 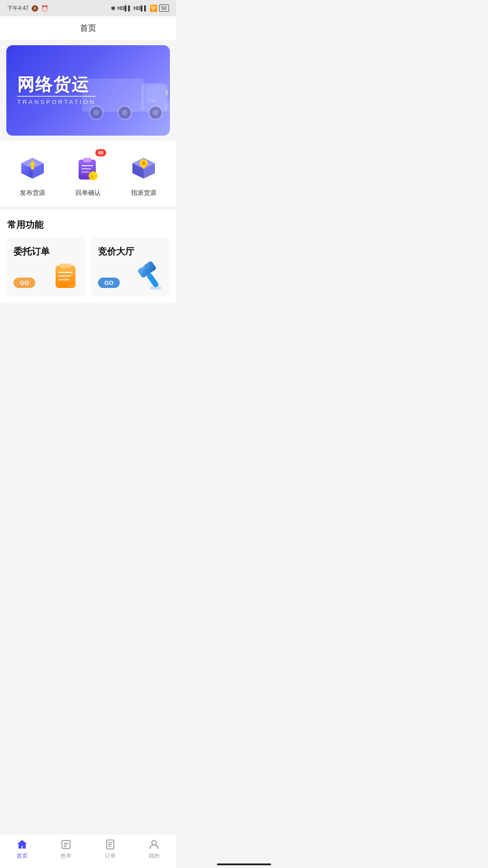 I want to click on action-confirm: 49, so click(x=88, y=175).